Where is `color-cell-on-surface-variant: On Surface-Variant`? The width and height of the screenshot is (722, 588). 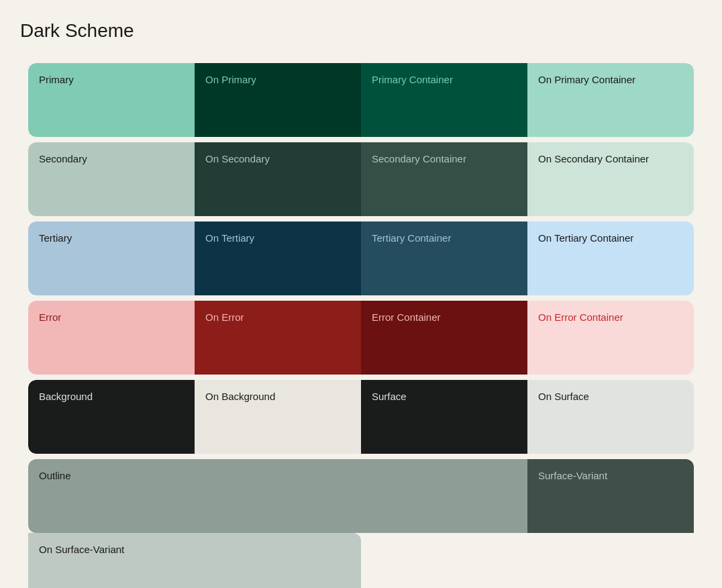 color-cell-on-surface-variant: On Surface-Variant is located at coordinates (195, 560).